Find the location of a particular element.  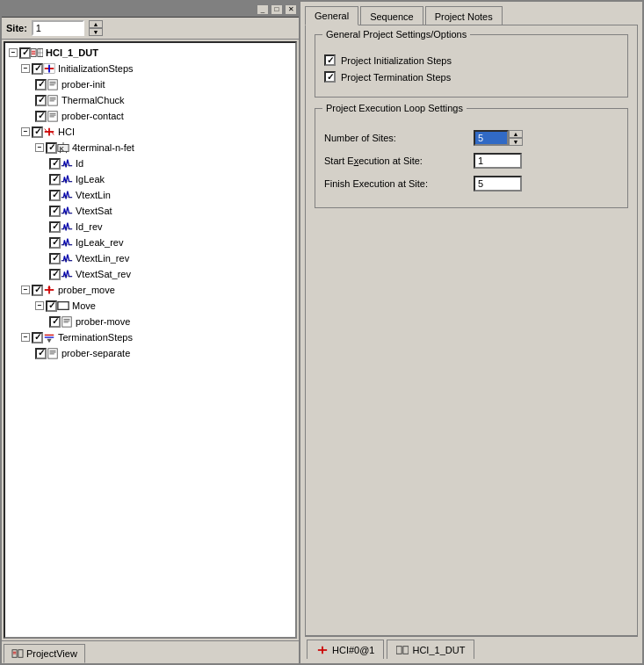

tree-label: IgLeak_rev is located at coordinates (99, 242).